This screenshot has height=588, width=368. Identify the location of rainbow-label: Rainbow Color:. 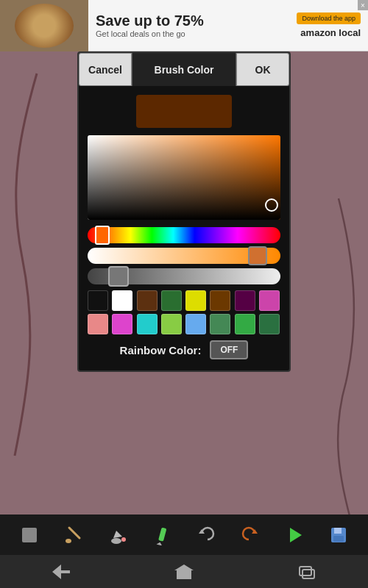
(160, 350).